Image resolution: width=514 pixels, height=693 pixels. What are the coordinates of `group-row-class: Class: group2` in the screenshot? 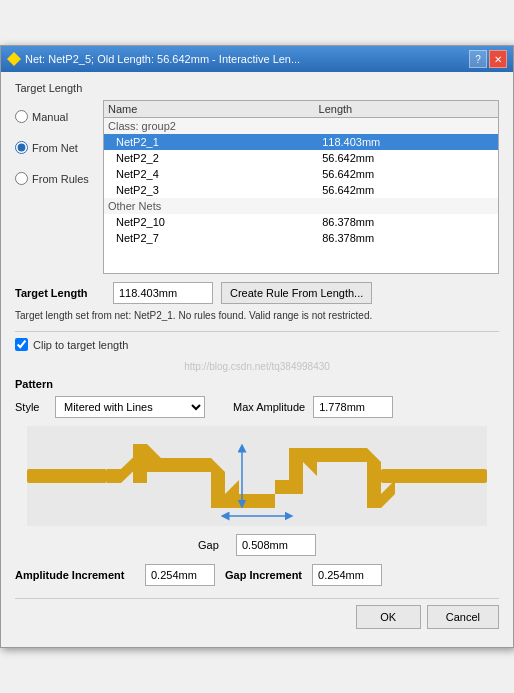 It's located at (301, 126).